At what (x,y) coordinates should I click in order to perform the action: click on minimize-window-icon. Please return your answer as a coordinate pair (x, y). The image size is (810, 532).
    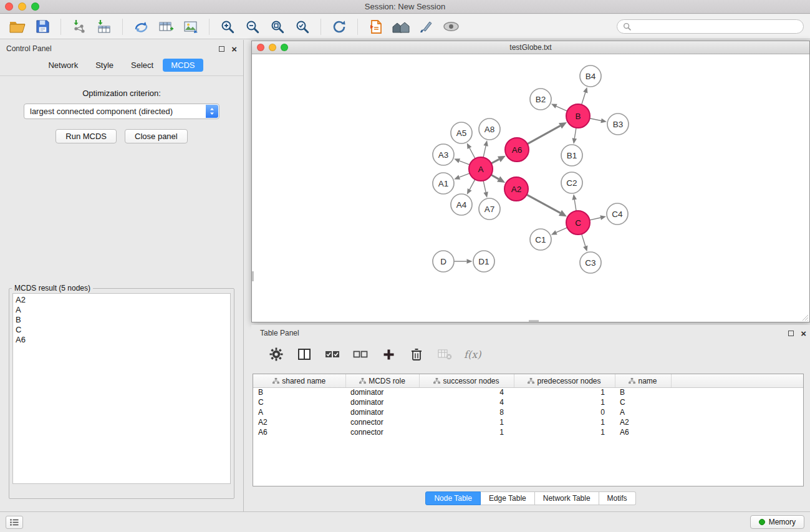
    Looking at the image, I should click on (22, 6).